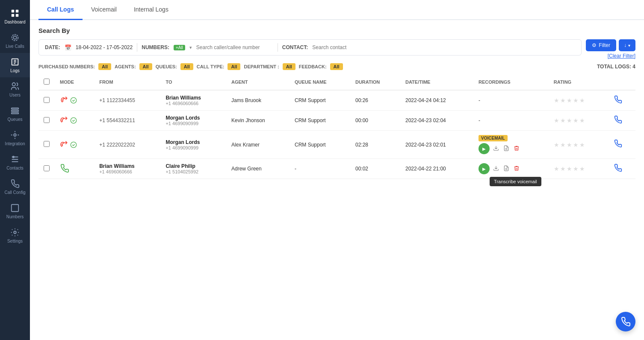 The width and height of the screenshot is (644, 340). I want to click on feedback-value: All, so click(337, 67).